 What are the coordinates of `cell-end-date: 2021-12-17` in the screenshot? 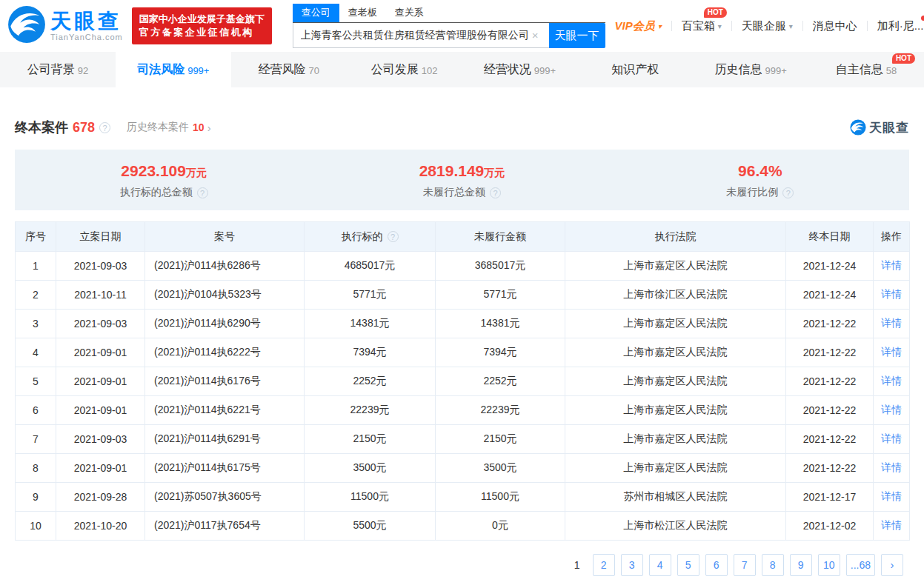 It's located at (830, 498).